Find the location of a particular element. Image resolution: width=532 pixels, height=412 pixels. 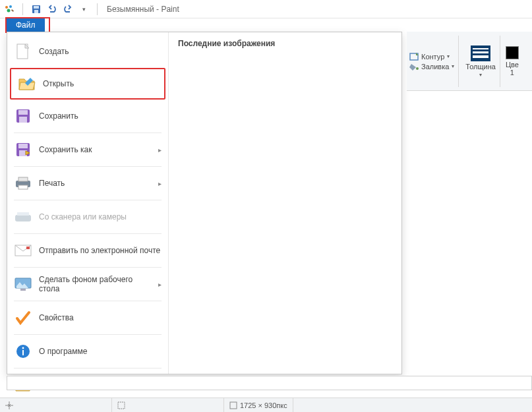

color1-button: Цве 1 is located at coordinates (512, 61).